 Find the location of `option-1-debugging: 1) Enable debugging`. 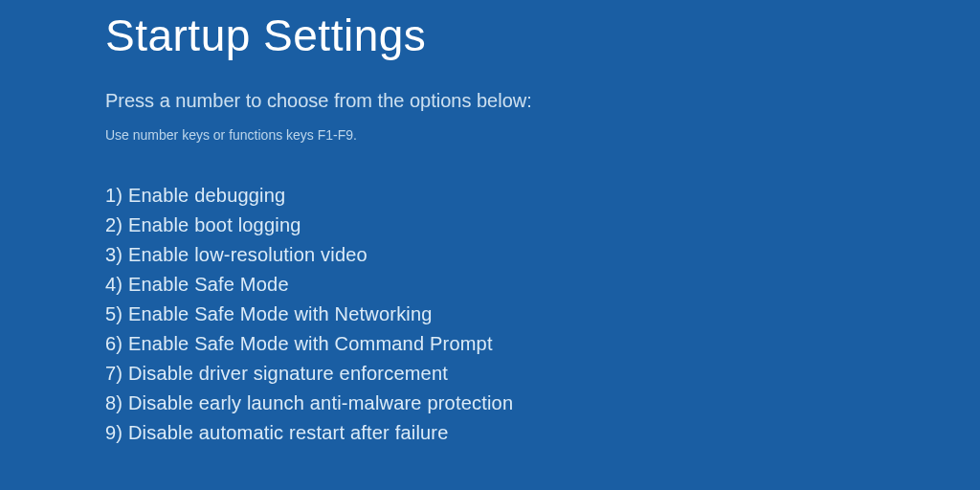

option-1-debugging: 1) Enable debugging is located at coordinates (543, 195).